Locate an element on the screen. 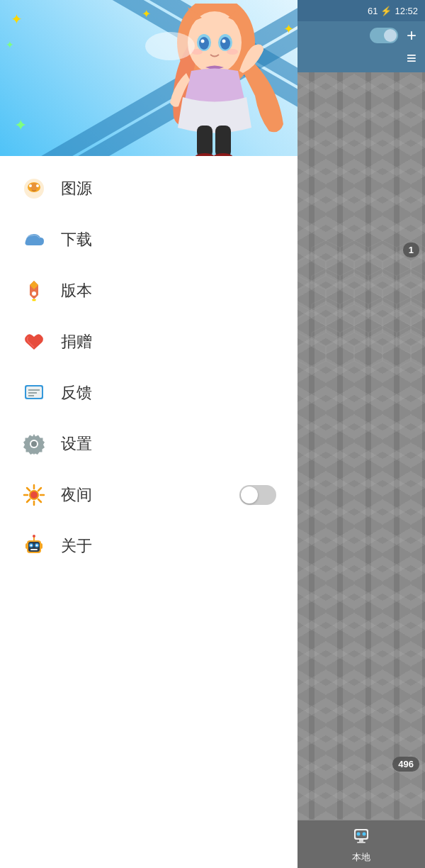 Image resolution: width=425 pixels, height=868 pixels. menu-item-xiazai: 下载 is located at coordinates (149, 240).